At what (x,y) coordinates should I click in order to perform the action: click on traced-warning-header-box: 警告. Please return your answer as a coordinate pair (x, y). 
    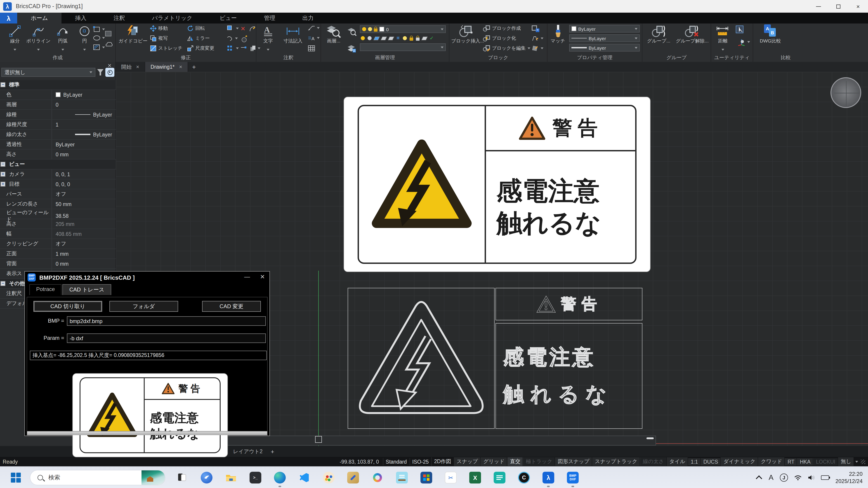
    Looking at the image, I should click on (569, 304).